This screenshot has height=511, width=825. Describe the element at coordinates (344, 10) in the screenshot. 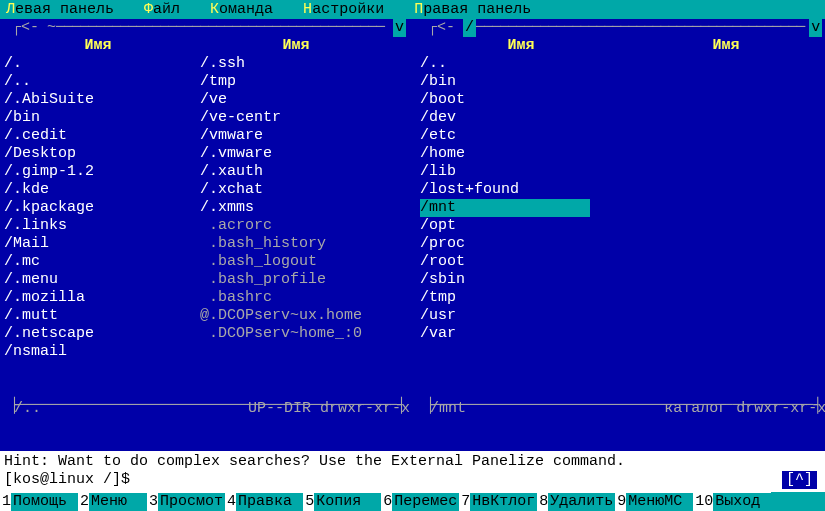

I see `menu-item-3: Настройки` at that location.